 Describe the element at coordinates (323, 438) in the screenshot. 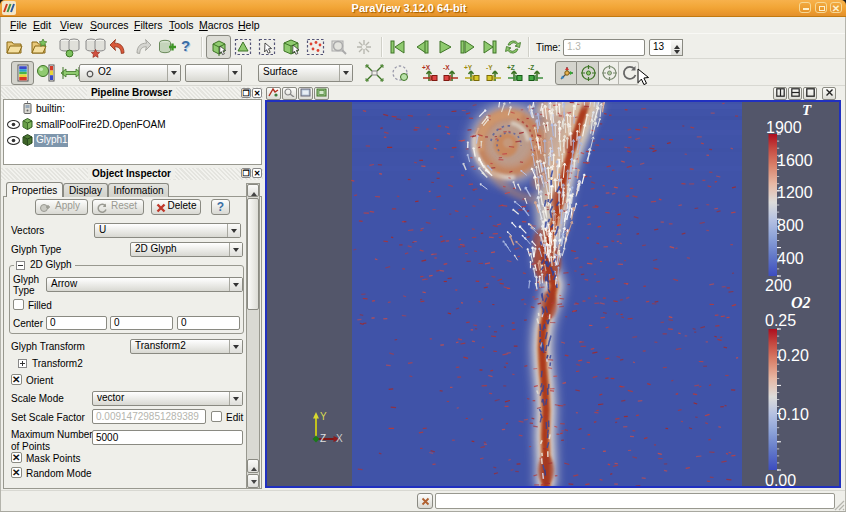

I see `svg-text: Z` at that location.